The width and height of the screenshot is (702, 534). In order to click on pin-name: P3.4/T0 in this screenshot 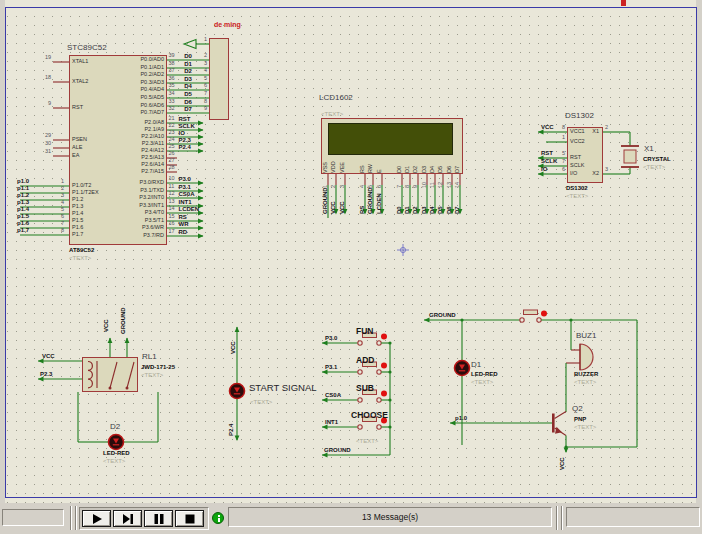, I will do `click(132, 213)`.